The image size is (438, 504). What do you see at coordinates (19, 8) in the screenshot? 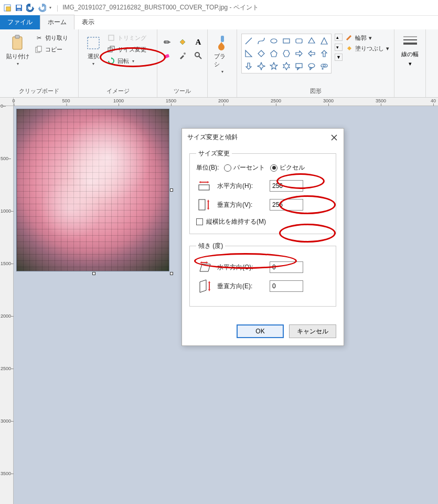
I see `qa-save-icon` at bounding box center [19, 8].